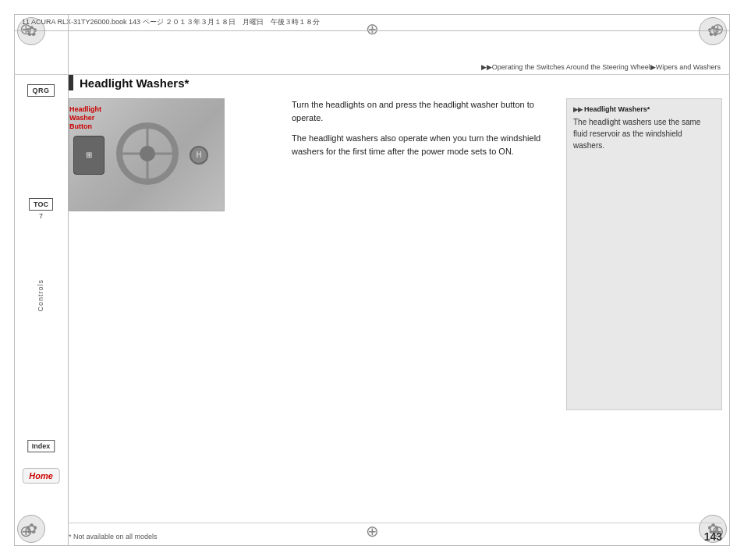 Image resolution: width=744 pixels, height=560 pixels. Describe the element at coordinates (41, 90) in the screenshot. I see `qrg-label: QRG` at that location.